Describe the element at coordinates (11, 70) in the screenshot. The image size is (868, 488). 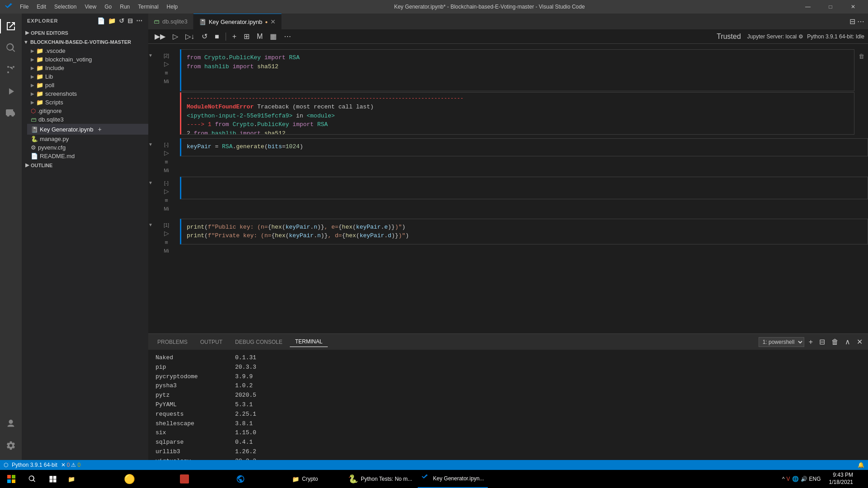
I see `scm-activity-icon` at that location.